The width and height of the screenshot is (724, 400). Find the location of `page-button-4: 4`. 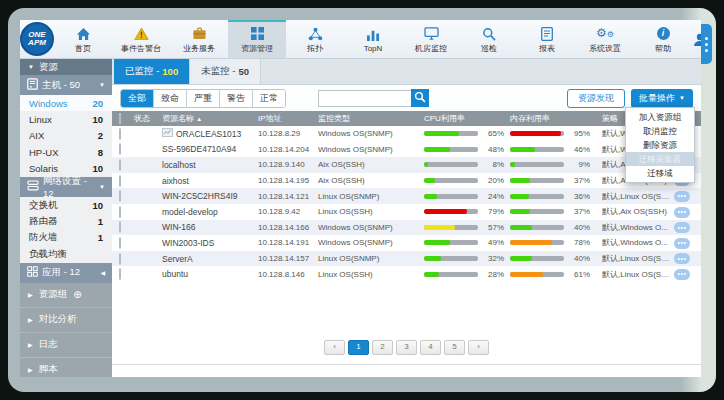

page-button-4: 4 is located at coordinates (430, 348).